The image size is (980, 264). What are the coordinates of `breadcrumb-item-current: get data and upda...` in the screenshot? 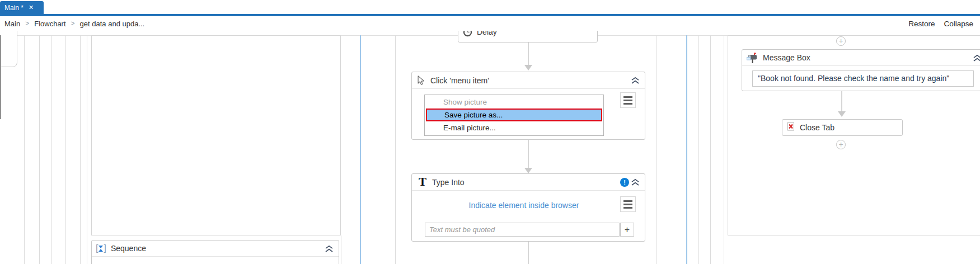 It's located at (112, 23).